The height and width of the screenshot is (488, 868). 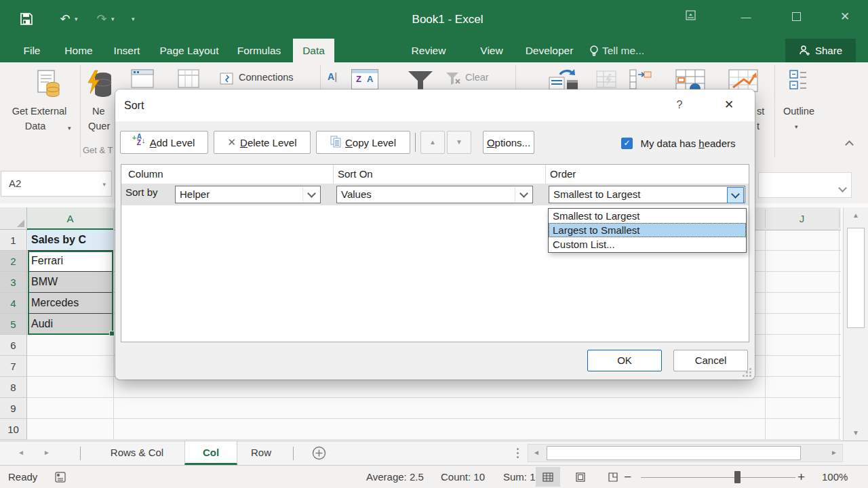 I want to click on maximize-button, so click(x=796, y=17).